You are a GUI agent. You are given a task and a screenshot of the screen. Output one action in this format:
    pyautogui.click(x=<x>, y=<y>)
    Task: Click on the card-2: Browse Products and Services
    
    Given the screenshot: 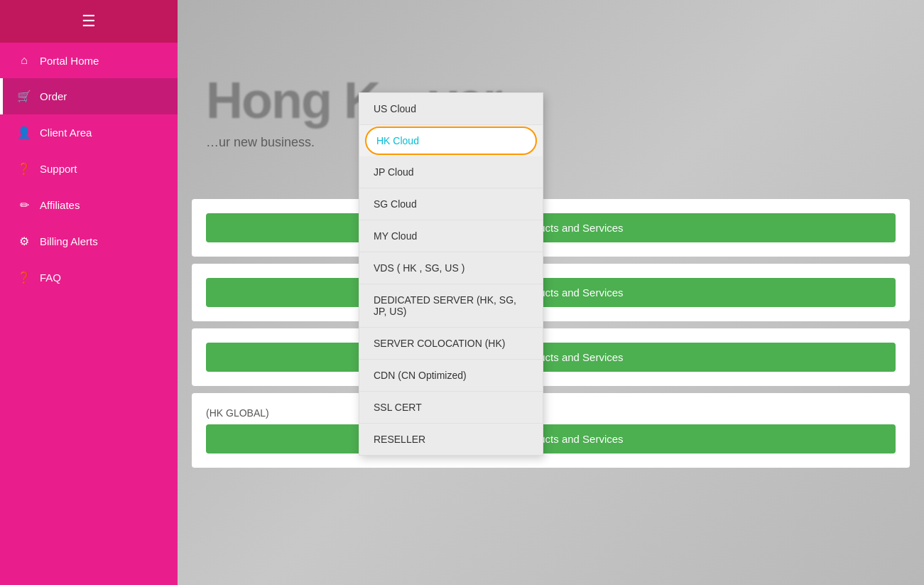 What is the action you would take?
    pyautogui.click(x=551, y=293)
    